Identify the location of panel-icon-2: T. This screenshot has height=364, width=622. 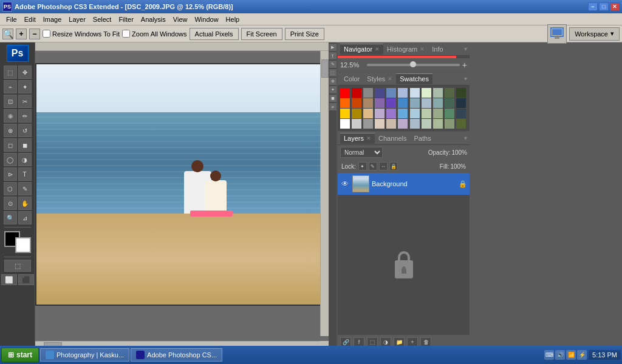
(333, 56).